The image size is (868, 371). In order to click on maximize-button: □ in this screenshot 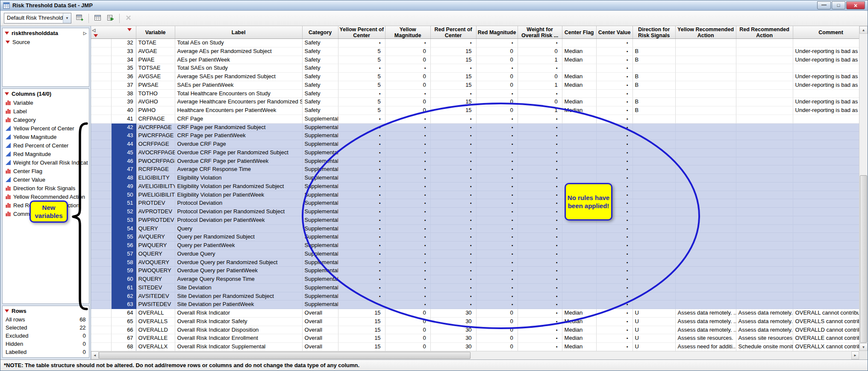, I will do `click(839, 5)`.